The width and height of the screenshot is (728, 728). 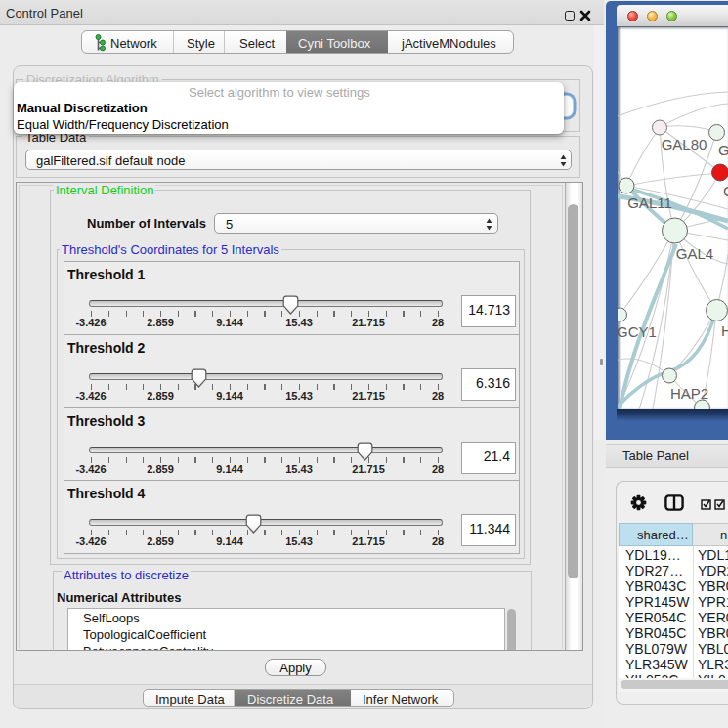 I want to click on svg-text: GAL4, so click(x=695, y=254).